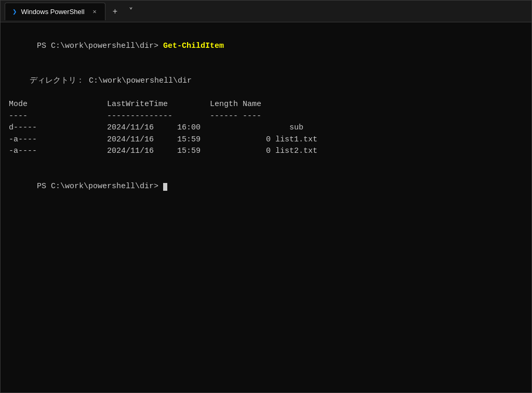  I want to click on file-entry-list2: -a---- 2024/11/16 15:59 0 list2.txt, so click(266, 152).